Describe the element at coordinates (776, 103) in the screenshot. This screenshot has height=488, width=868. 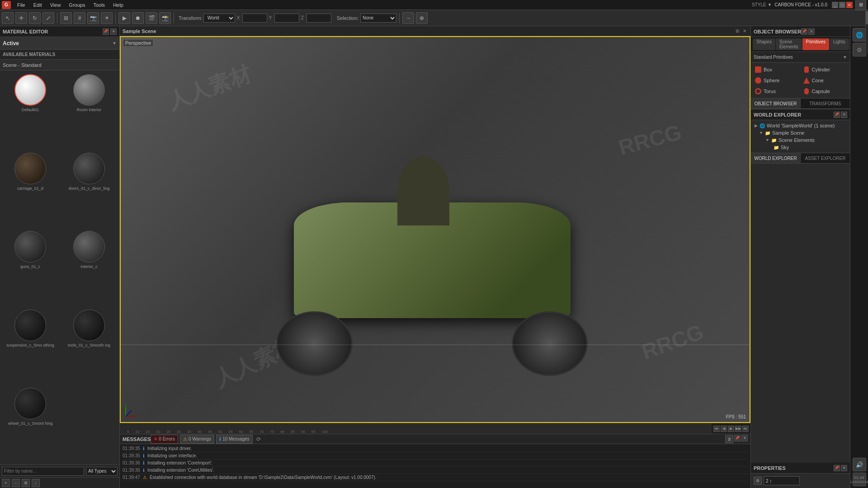
I see `tab-object-browser: OBJECT BROWSER` at that location.